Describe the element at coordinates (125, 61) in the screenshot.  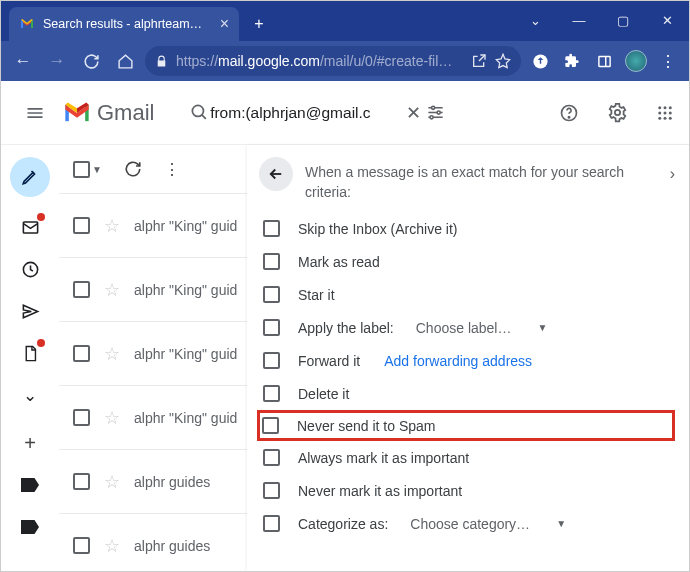
I see `home-button` at that location.